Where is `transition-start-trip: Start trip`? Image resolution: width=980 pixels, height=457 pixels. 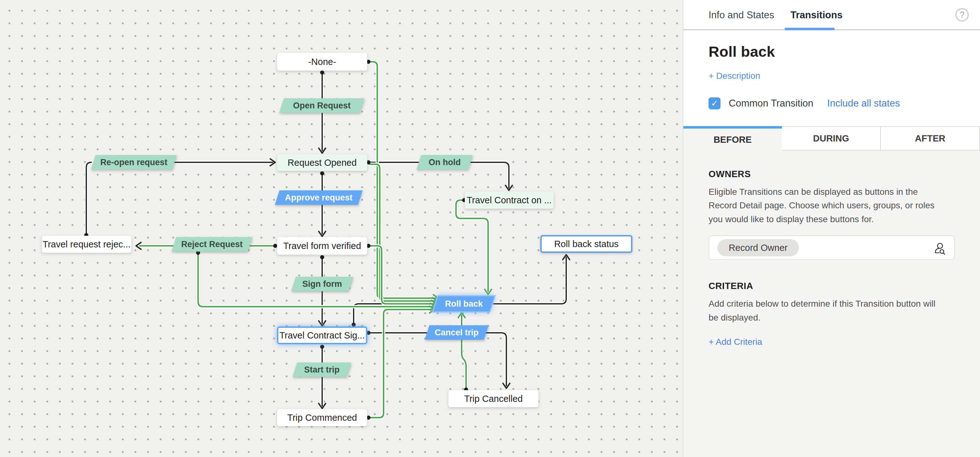 transition-start-trip: Start trip is located at coordinates (322, 370).